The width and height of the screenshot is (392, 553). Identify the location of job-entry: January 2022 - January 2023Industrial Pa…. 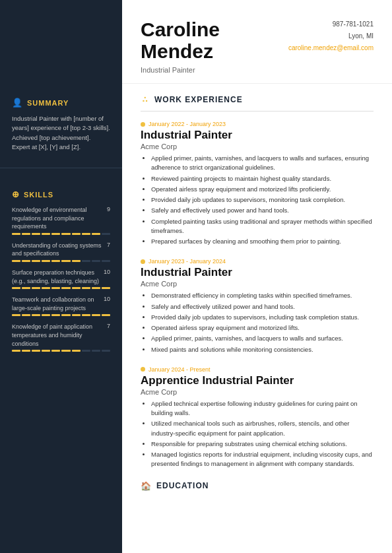
(257, 183).